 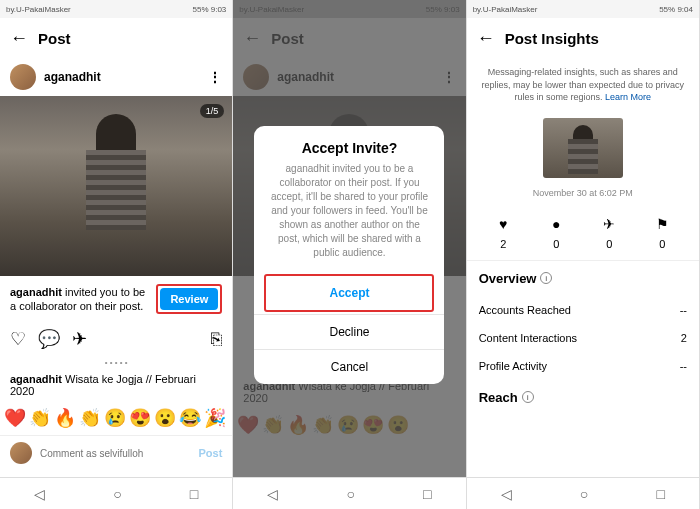 What do you see at coordinates (504, 234) in the screenshot?
I see `stat-likes: ♥2` at bounding box center [504, 234].